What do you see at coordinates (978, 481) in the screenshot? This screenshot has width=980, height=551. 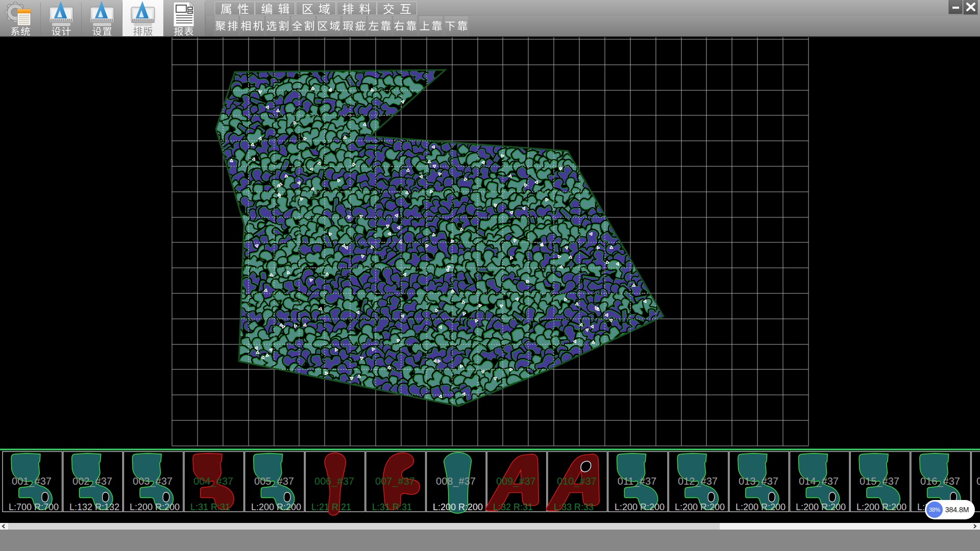 I see `svg-text: 0` at bounding box center [978, 481].